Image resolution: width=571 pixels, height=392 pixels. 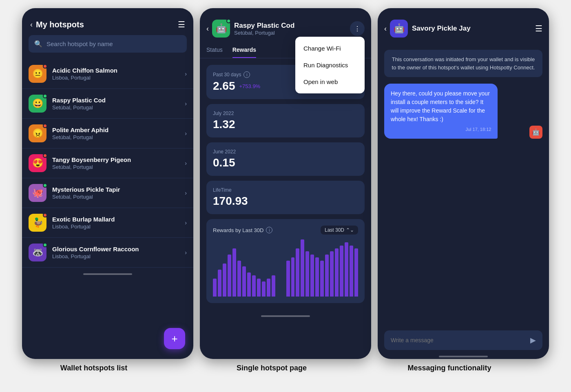 What do you see at coordinates (38, 74) in the screenshot?
I see `avatar-wrapper: 😐` at bounding box center [38, 74].